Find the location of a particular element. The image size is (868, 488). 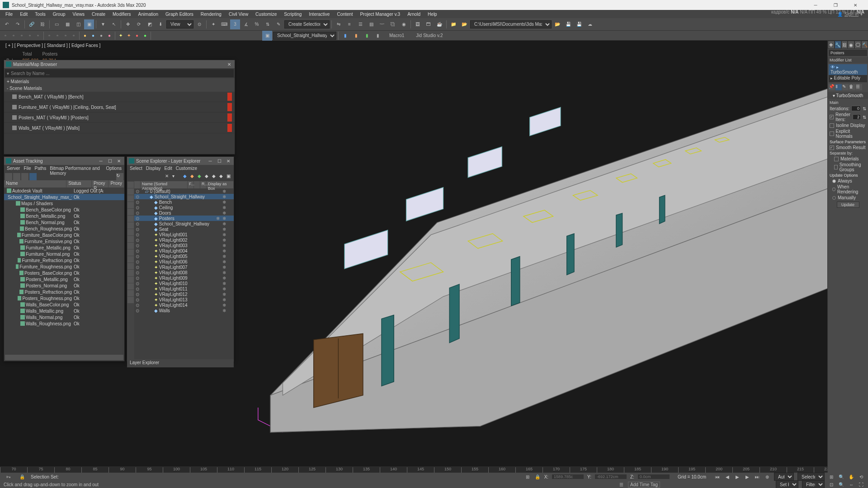

asset-row: Posters_Roughness.pngOk is located at coordinates (64, 298).